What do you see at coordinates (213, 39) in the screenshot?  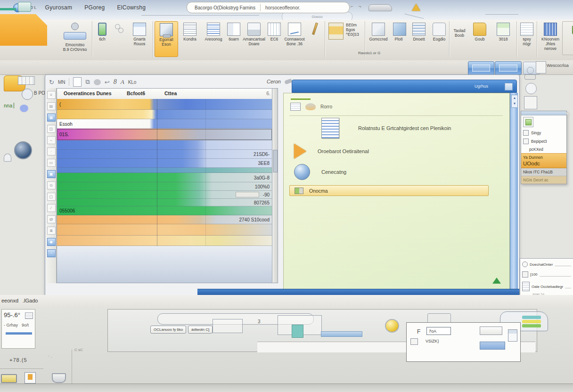 I see `ribbon-button-areoonog: Areoonog` at bounding box center [213, 39].